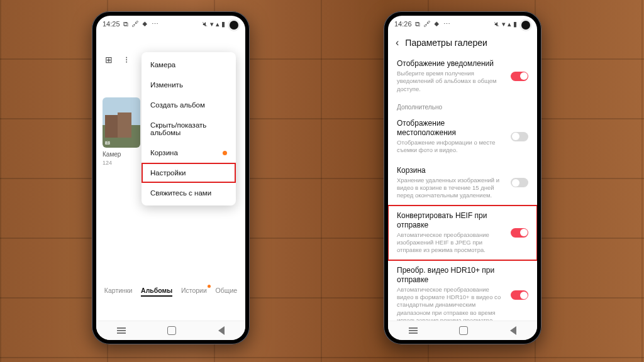 The width and height of the screenshot is (644, 362). Describe the element at coordinates (226, 292) in the screenshot. I see `tab-Общие: Общие` at that location.